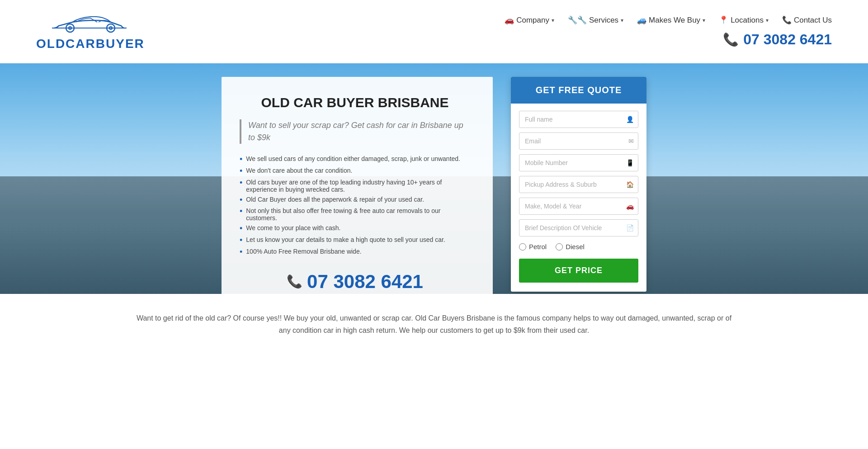 The image size is (868, 449). I want to click on description-input, so click(579, 228).